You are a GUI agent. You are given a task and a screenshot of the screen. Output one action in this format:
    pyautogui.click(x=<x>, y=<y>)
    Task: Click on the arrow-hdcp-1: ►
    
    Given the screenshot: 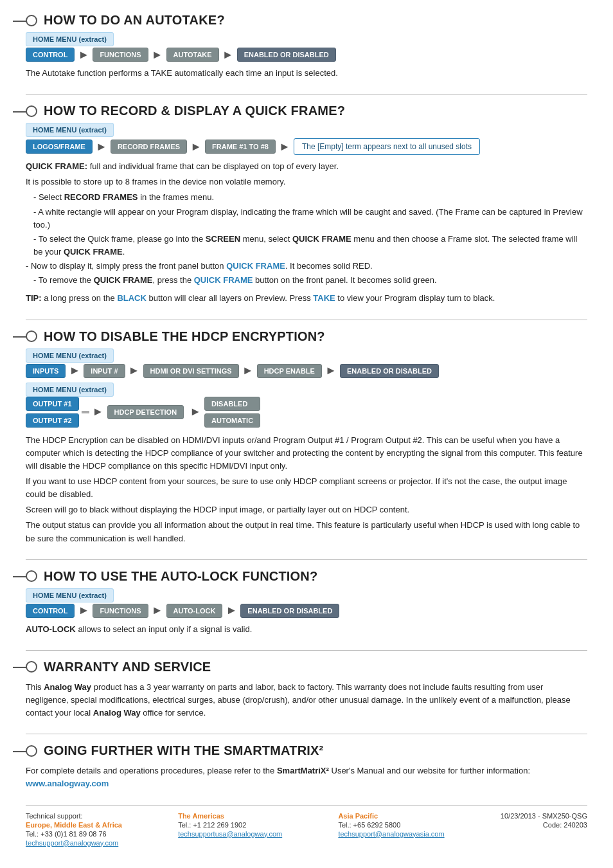 What is the action you would take?
    pyautogui.click(x=75, y=371)
    